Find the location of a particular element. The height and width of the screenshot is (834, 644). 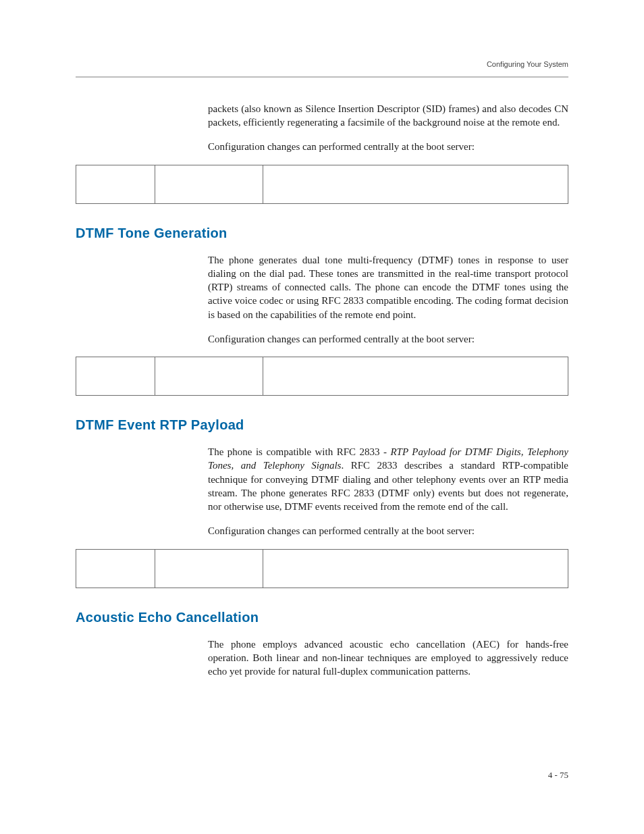

page-number: 4 - 75 is located at coordinates (558, 775).